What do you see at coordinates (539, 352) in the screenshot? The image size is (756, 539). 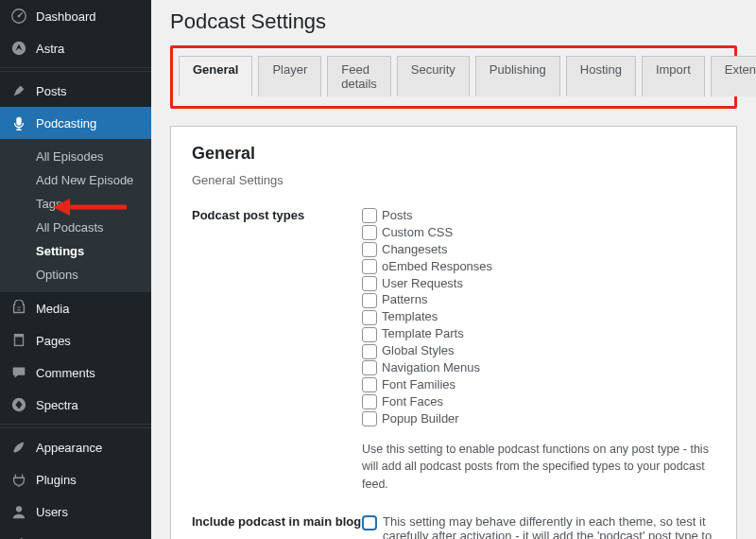 I see `checkbox-item: Global Styles` at bounding box center [539, 352].